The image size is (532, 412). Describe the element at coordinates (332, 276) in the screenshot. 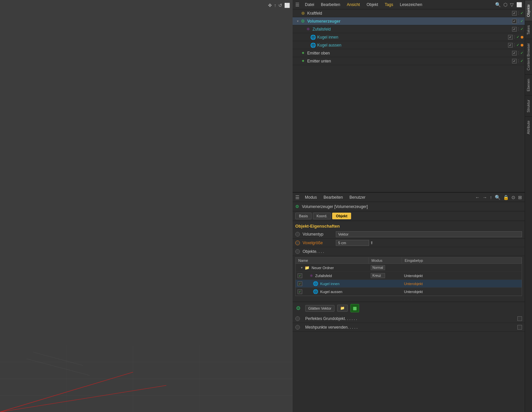

I see `td-zufallsfeld-name: ✓ ⚛ Zufallsfeld` at that location.